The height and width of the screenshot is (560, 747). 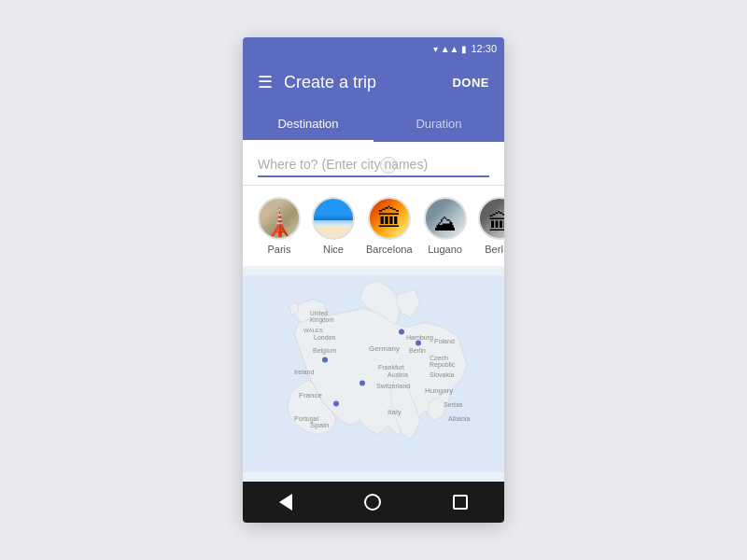 I want to click on city-item-paris: Paris, so click(x=279, y=226).